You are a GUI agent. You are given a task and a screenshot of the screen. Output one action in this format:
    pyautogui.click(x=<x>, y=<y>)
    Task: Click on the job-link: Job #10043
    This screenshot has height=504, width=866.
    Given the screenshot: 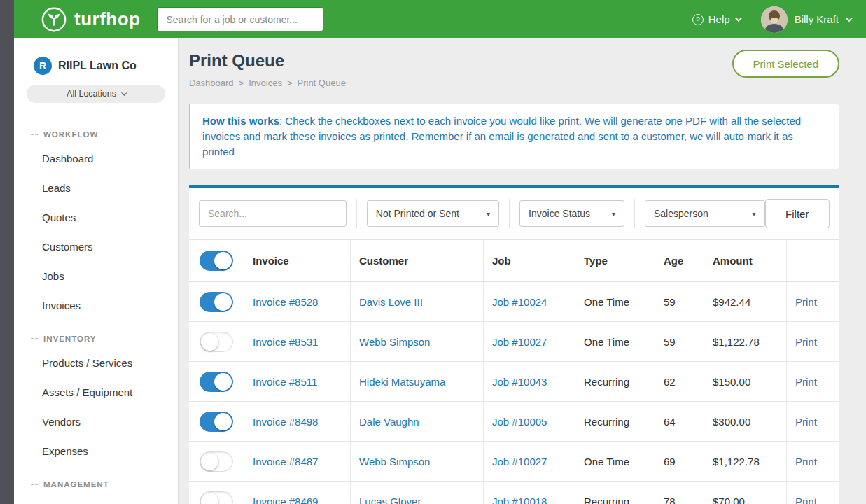 What is the action you would take?
    pyautogui.click(x=519, y=382)
    